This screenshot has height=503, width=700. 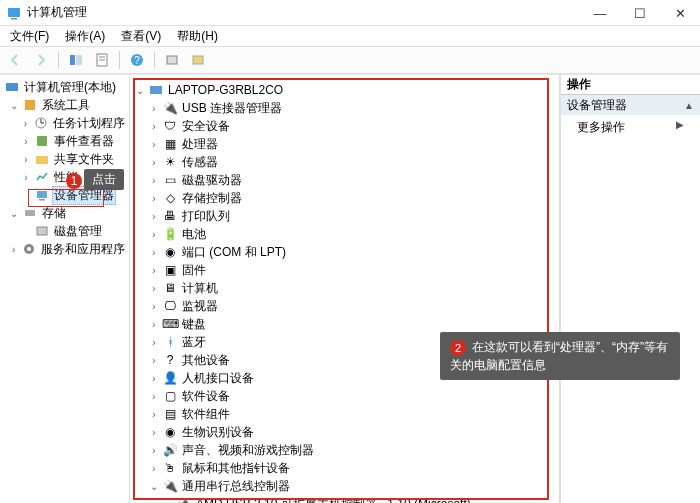 What do you see at coordinates (64, 249) in the screenshot?
I see `tree-services: › 服务和应用程序` at bounding box center [64, 249].